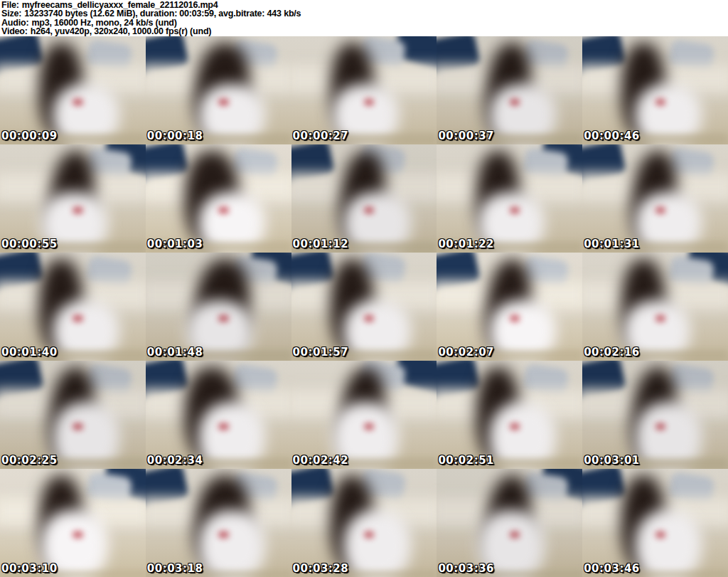 The height and width of the screenshot is (577, 728). Describe the element at coordinates (219, 415) in the screenshot. I see `video-thumbnail: 00:02:34` at that location.